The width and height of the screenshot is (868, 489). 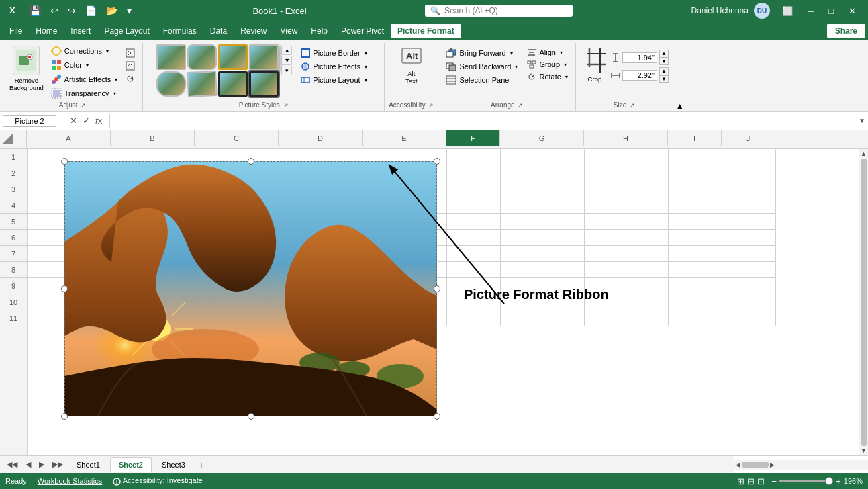 What do you see at coordinates (131, 465) in the screenshot?
I see `sheet-tab-2: Sheet2` at bounding box center [131, 465].